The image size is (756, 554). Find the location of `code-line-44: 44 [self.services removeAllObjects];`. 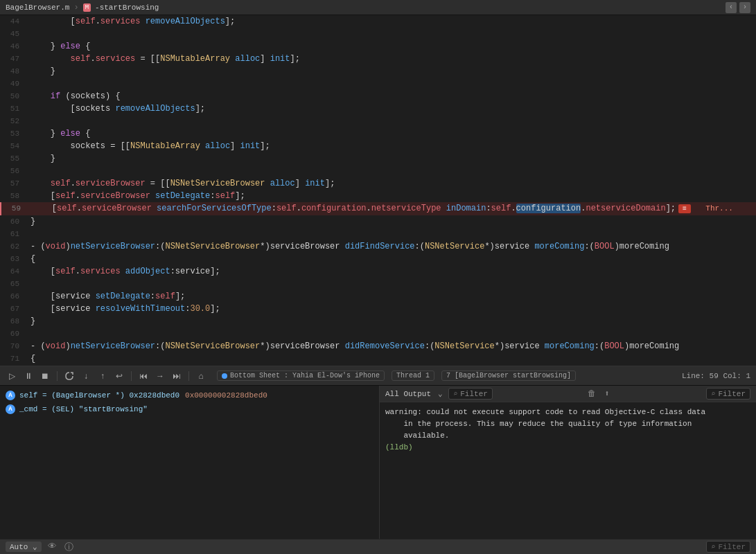

code-line-44: 44 [self.services removeAllObjects]; is located at coordinates (378, 21).